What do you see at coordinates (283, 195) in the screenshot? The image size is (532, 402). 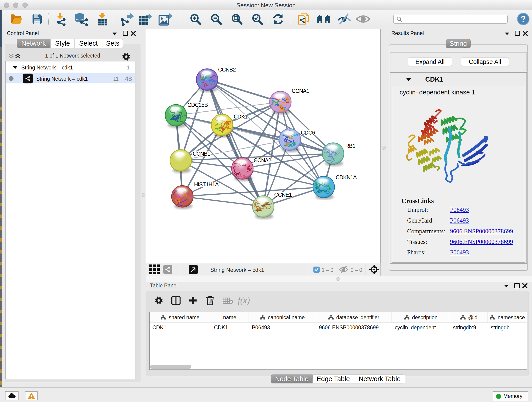 I see `svg-text: CCNE1` at bounding box center [283, 195].